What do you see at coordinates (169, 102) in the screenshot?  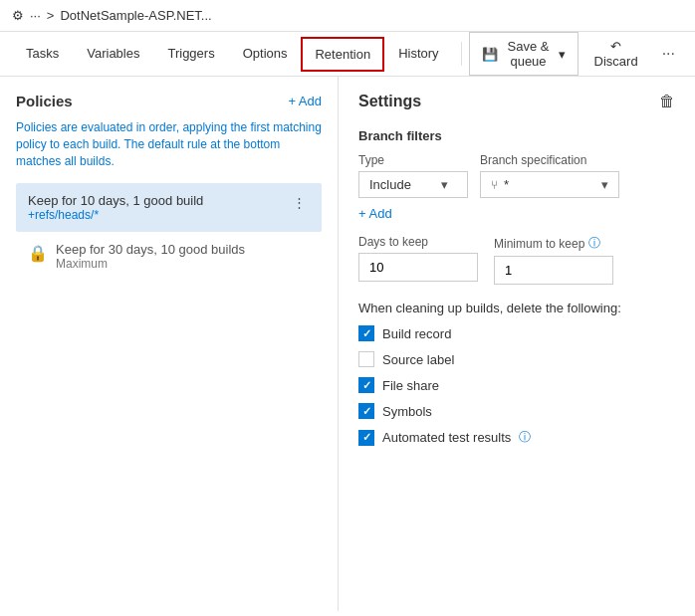 I see `policies-header: Policies + Add` at bounding box center [169, 102].